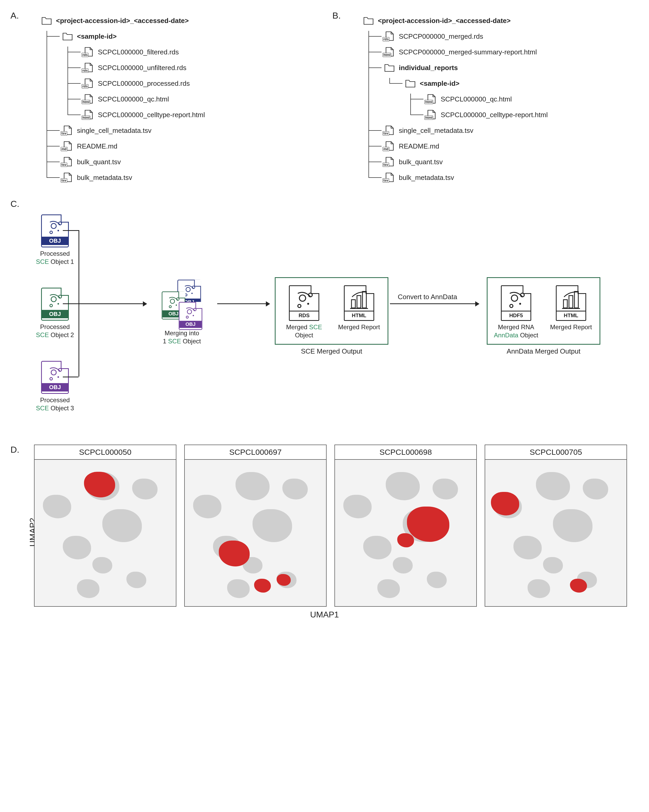  Describe the element at coordinates (493, 99) in the screenshot. I see `tree-b: <project-accession-id>_<accessed-date> r…` at that location.